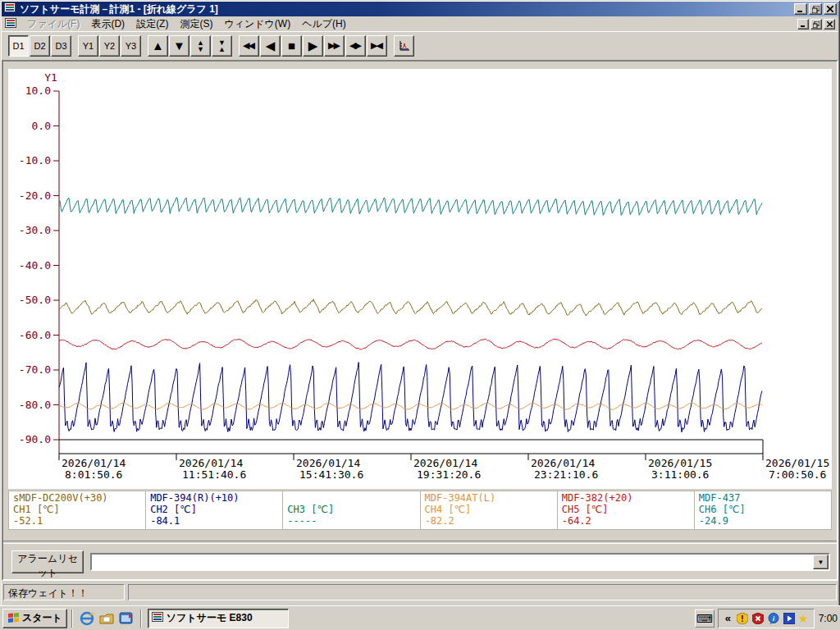 Image resolution: width=840 pixels, height=630 pixels. What do you see at coordinates (34, 619) in the screenshot?
I see `start-button: スタート` at bounding box center [34, 619].